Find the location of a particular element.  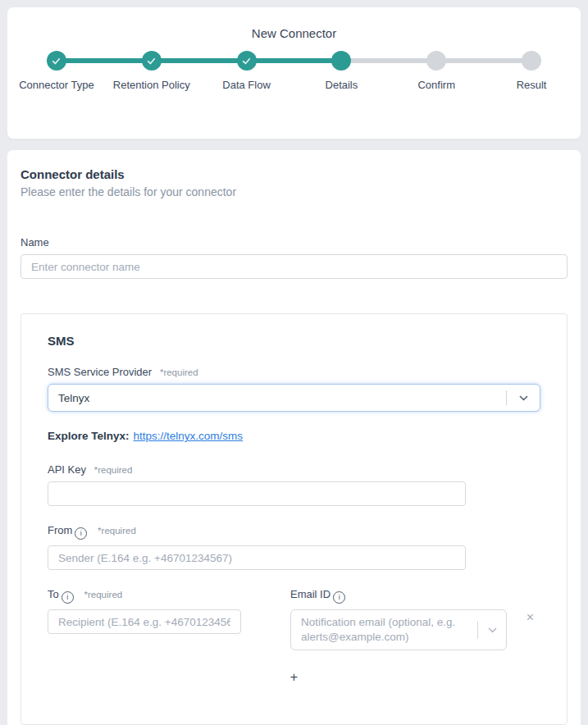

step-confirm: Confirm is located at coordinates (436, 71).